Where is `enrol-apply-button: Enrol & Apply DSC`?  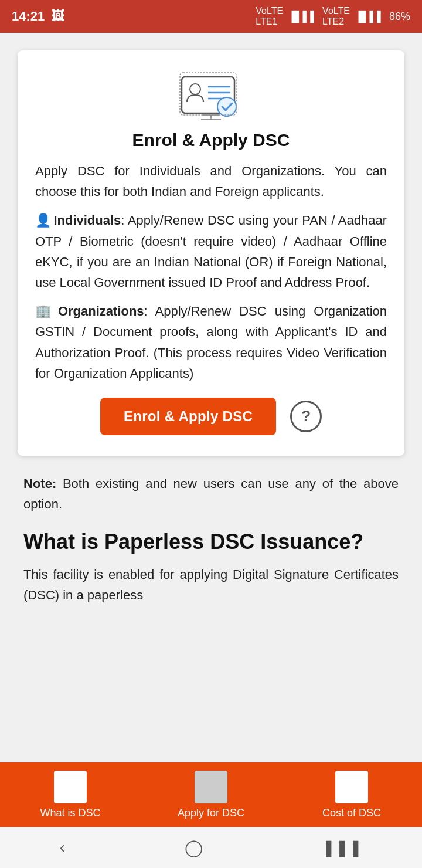
enrol-apply-button: Enrol & Apply DSC is located at coordinates (188, 416).